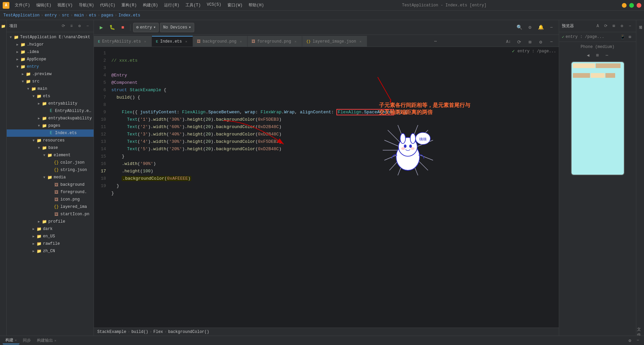 The image size is (644, 345). What do you see at coordinates (606, 26) in the screenshot?
I see `preview-refresh: ⟳` at bounding box center [606, 26].